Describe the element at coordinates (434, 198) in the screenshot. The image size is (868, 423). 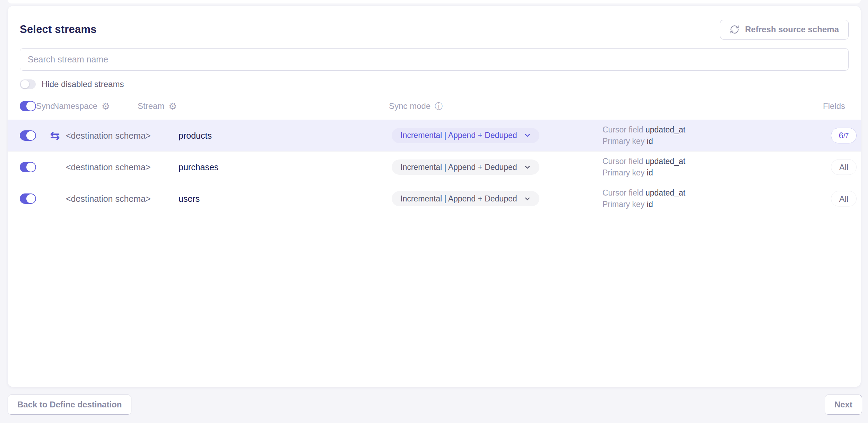
I see `stream-row-users: <destination schema> users Incremental |…` at that location.